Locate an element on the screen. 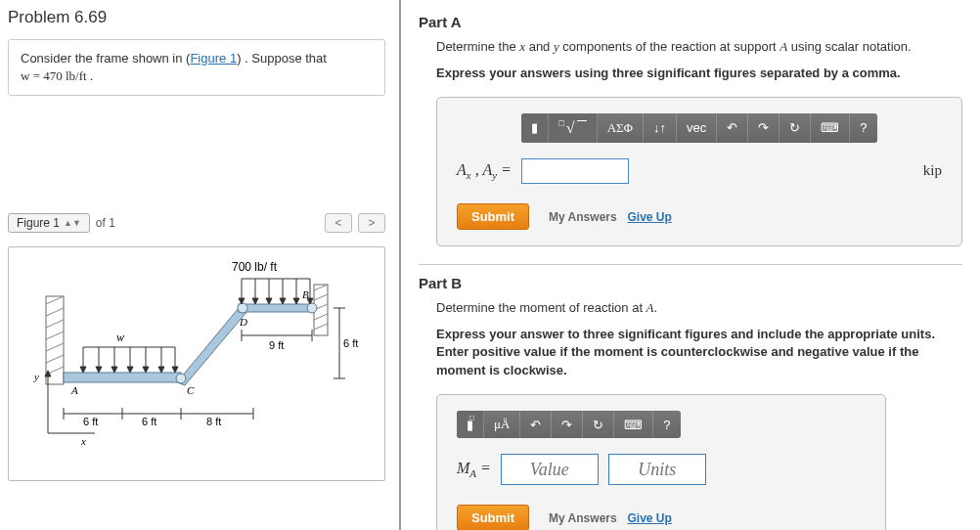 The image size is (980, 530). part-b-value-input is located at coordinates (550, 469).